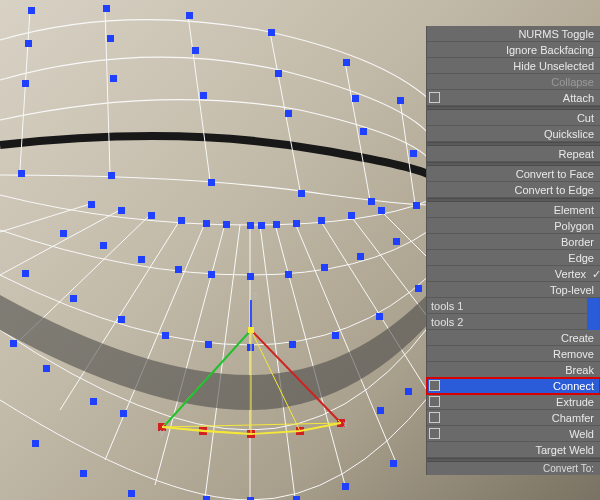  What do you see at coordinates (514, 190) in the screenshot?
I see `menu-convert-to-edge: Convert to Edge` at bounding box center [514, 190].